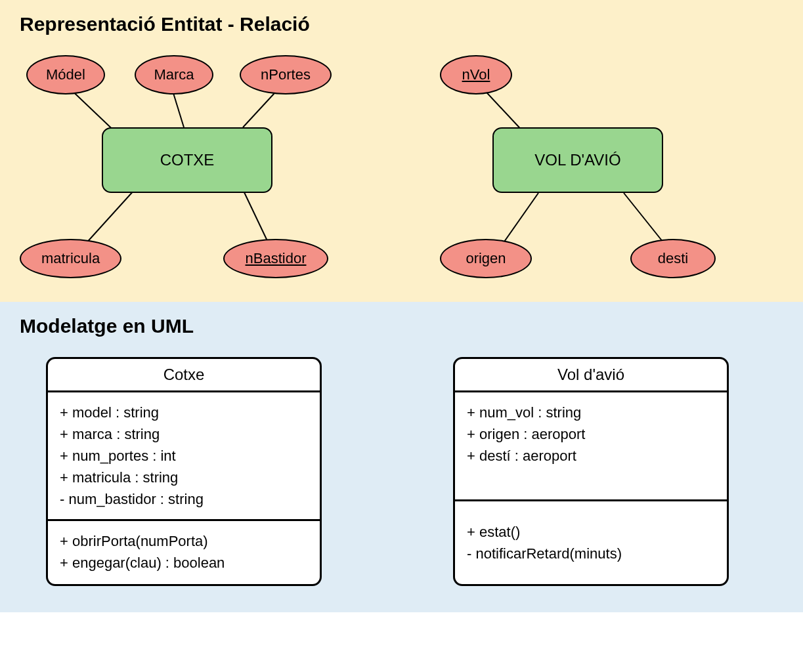 This screenshot has height=672, width=803. What do you see at coordinates (187, 160) in the screenshot?
I see `entity-cotxe: COTXE` at bounding box center [187, 160].